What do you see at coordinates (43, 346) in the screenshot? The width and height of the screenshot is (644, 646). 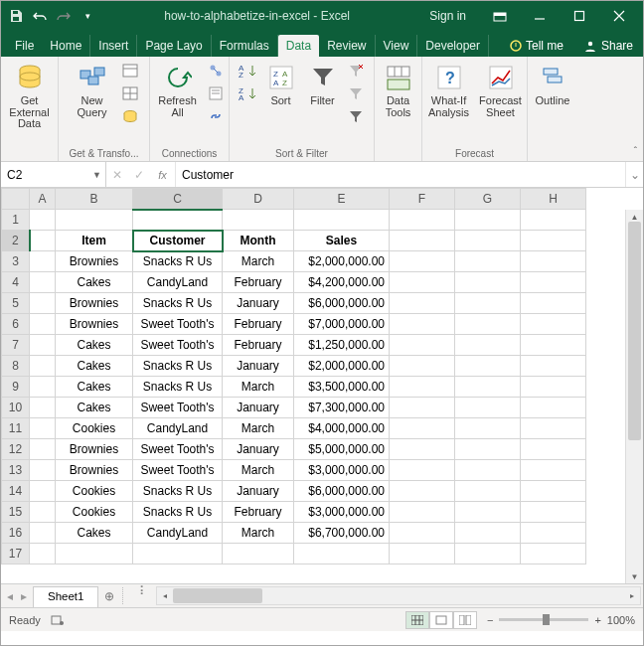 I see `cell-A7` at bounding box center [43, 346].